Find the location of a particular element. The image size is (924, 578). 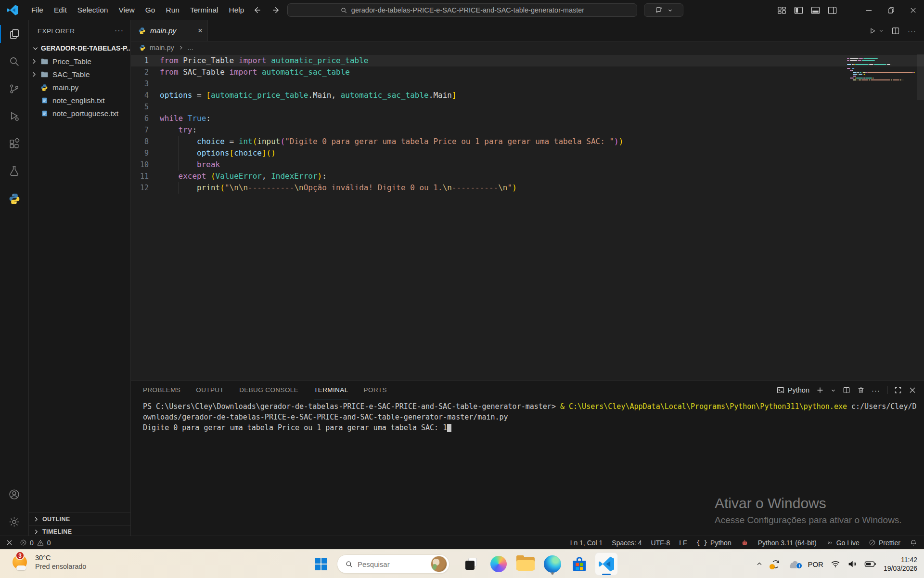

breadcrumb-symbol: ... is located at coordinates (191, 48).